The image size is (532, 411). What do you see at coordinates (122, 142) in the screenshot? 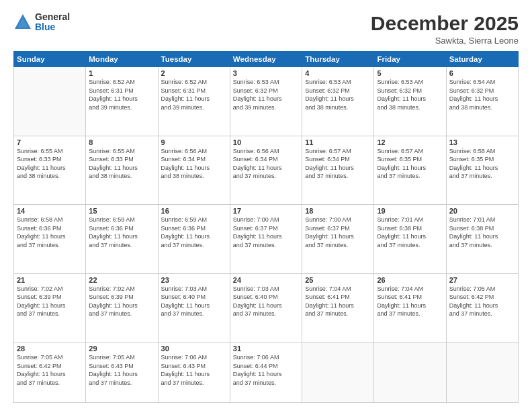
I see `day-number: 8` at bounding box center [122, 142].